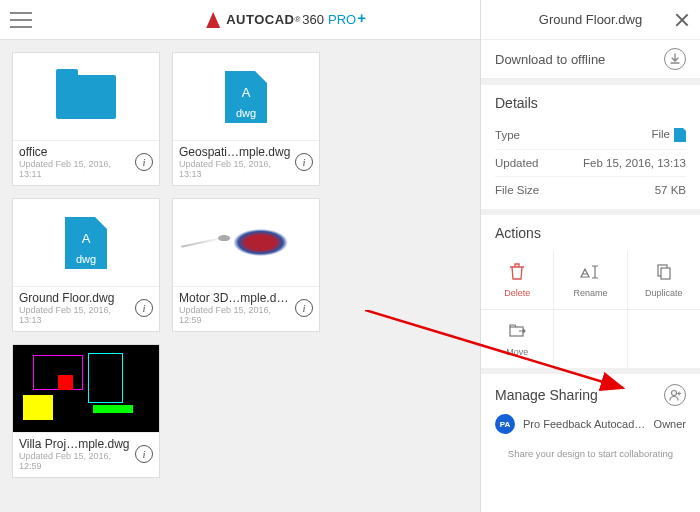 The image size is (700, 512). What do you see at coordinates (590, 454) in the screenshot?
I see `share-hint: Share your design to start collaborating` at bounding box center [590, 454].